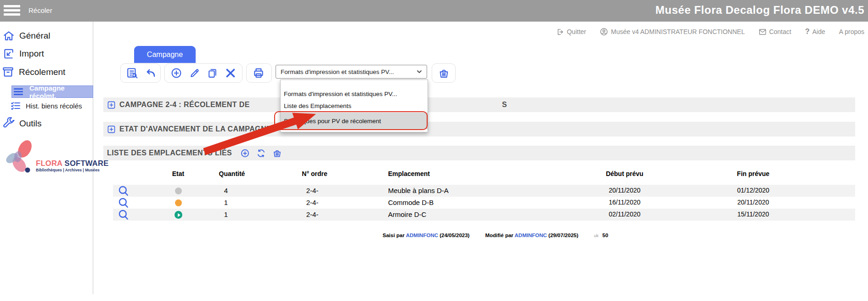 This screenshot has height=301, width=868. What do you see at coordinates (259, 73) in the screenshot?
I see `printer-icon` at bounding box center [259, 73].